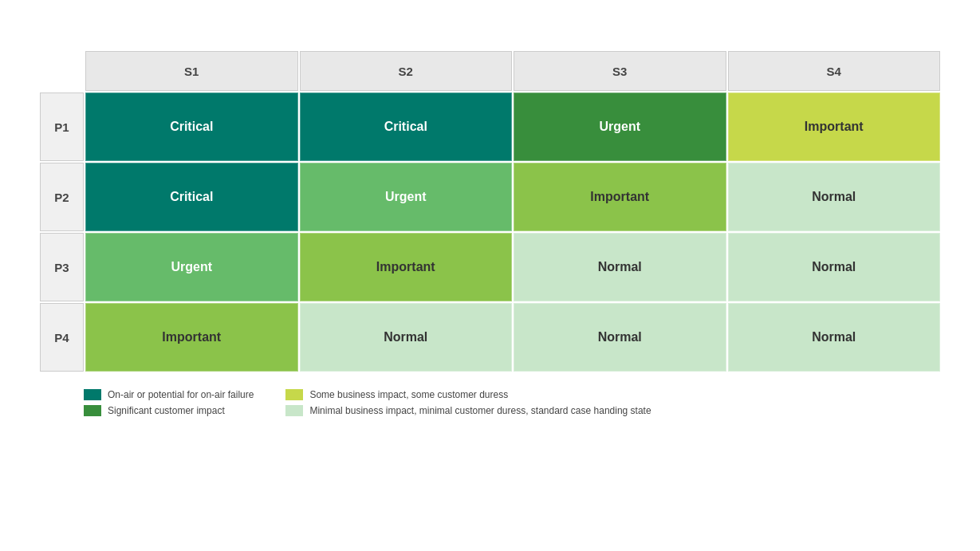 The height and width of the screenshot is (551, 980). What do you see at coordinates (62, 197) in the screenshot?
I see `row-header-p2: P2` at bounding box center [62, 197].